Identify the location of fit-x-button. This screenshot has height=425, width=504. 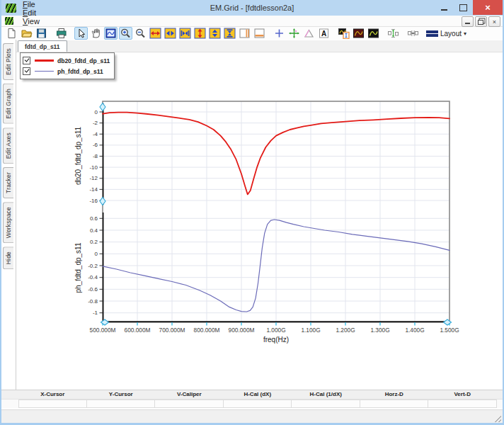
(185, 33).